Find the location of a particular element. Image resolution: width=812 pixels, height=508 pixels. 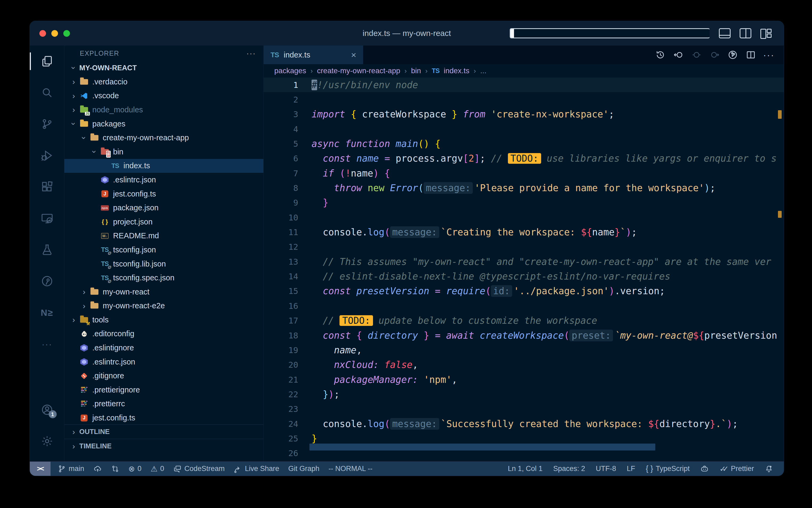

status-notifications is located at coordinates (769, 469).